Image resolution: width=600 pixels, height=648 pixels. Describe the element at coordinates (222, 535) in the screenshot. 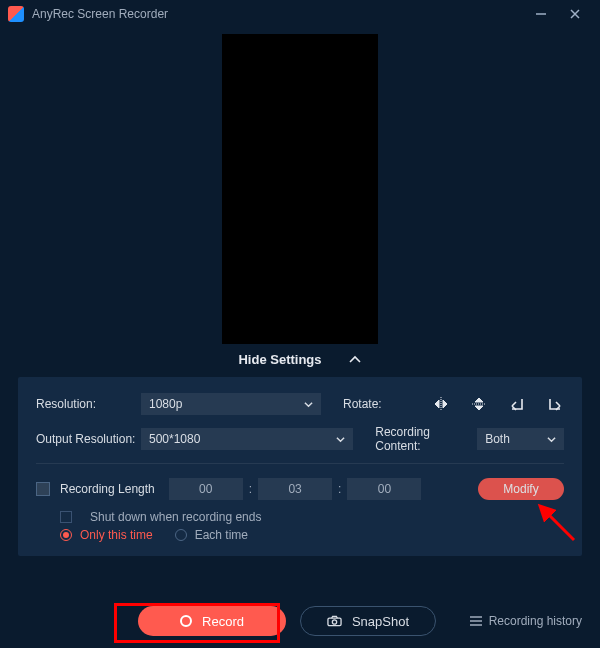

I see `each-time-label: Each time` at that location.